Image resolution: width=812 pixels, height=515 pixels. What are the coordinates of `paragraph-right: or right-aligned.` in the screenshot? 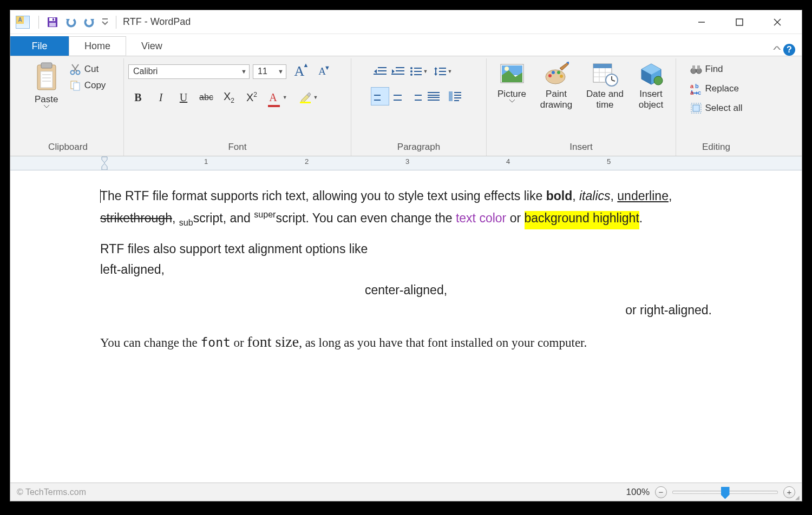 It's located at (406, 311).